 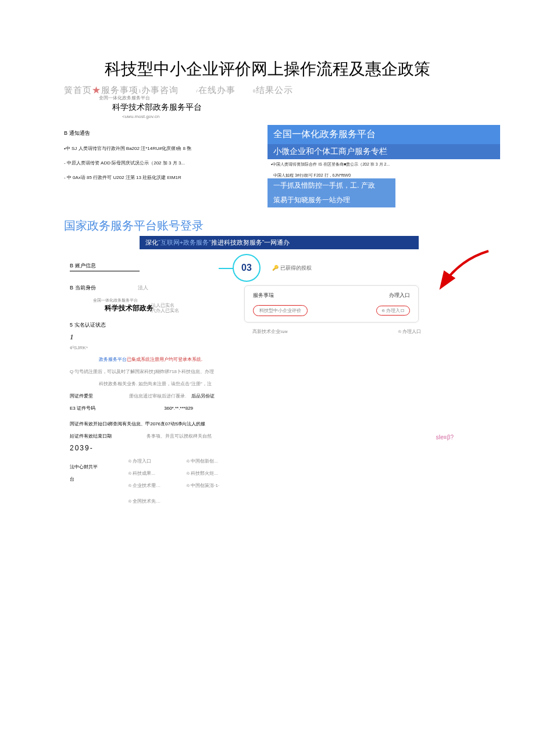 What do you see at coordinates (221, 486) in the screenshot?
I see `grid-r3c3: ⊙ 中国创策澎·1·` at bounding box center [221, 486].